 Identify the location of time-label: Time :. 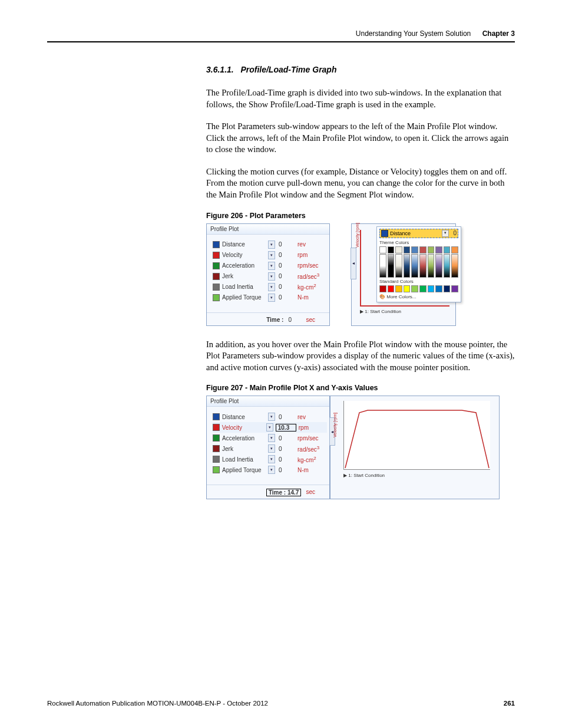
(275, 319).